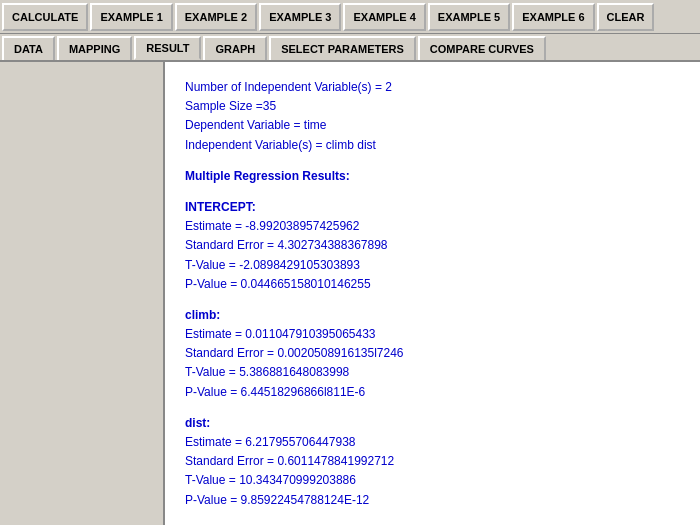 The width and height of the screenshot is (700, 525). Describe the element at coordinates (432, 284) in the screenshot. I see `intercept-p-value: P-Value = 0.044665158010146255` at that location.